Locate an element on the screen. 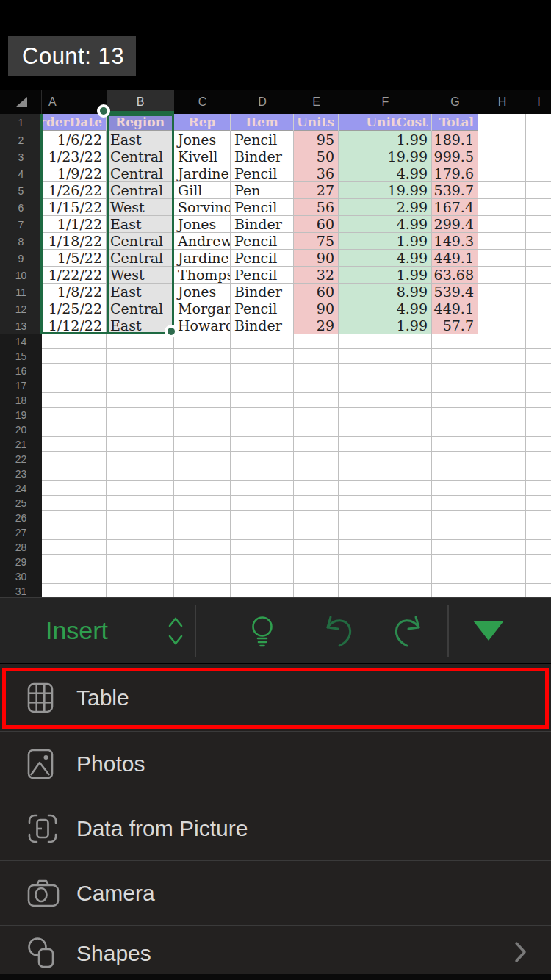 The image size is (551, 980). header-cell: Units is located at coordinates (316, 123).